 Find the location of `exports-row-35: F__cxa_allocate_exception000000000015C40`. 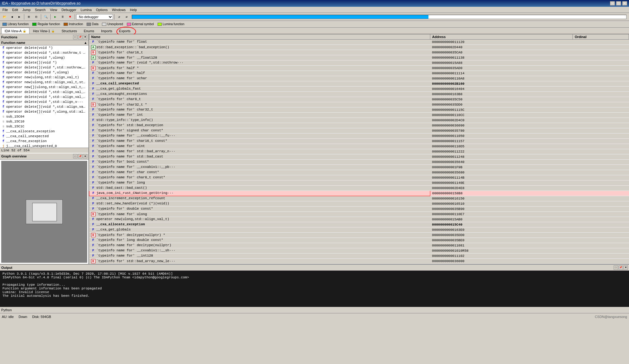

exports-row-35: F__cxa_allocate_exception000000000015C40 is located at coordinates (359, 225).